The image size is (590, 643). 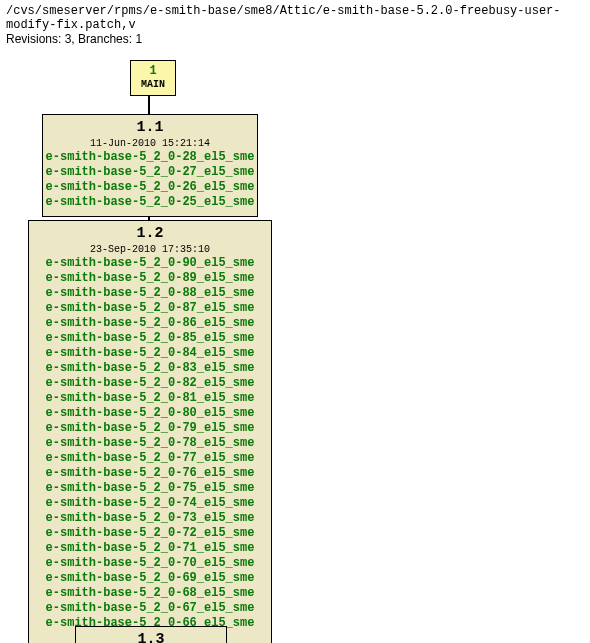 What do you see at coordinates (150, 444) in the screenshot?
I see `revision-tag: e-smith-base-5_2_0-78_el5_sme` at bounding box center [150, 444].